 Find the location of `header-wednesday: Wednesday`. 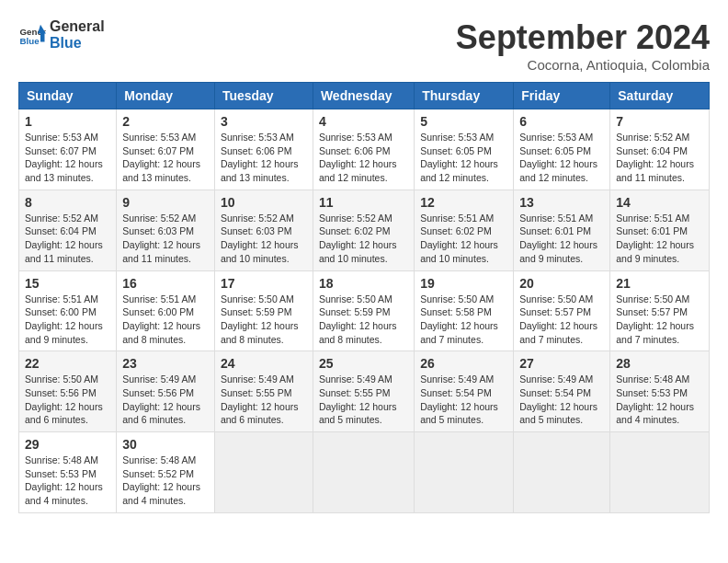

header-wednesday: Wednesday is located at coordinates (363, 96).